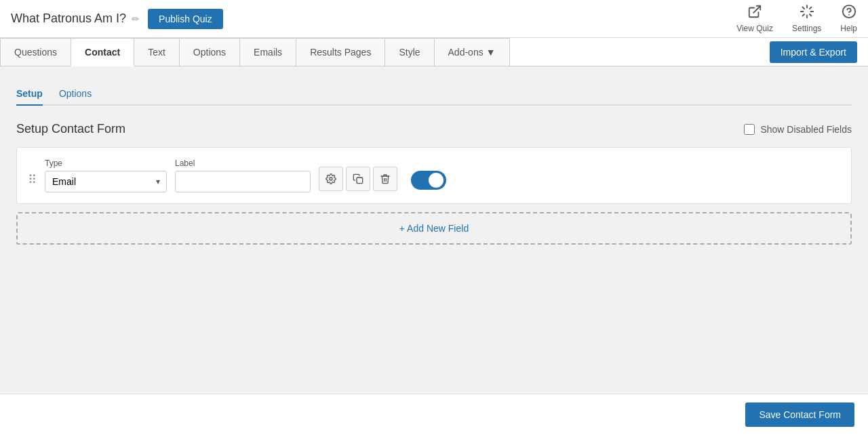 The width and height of the screenshot is (868, 435). I want to click on settings-action: Settings, so click(807, 19).